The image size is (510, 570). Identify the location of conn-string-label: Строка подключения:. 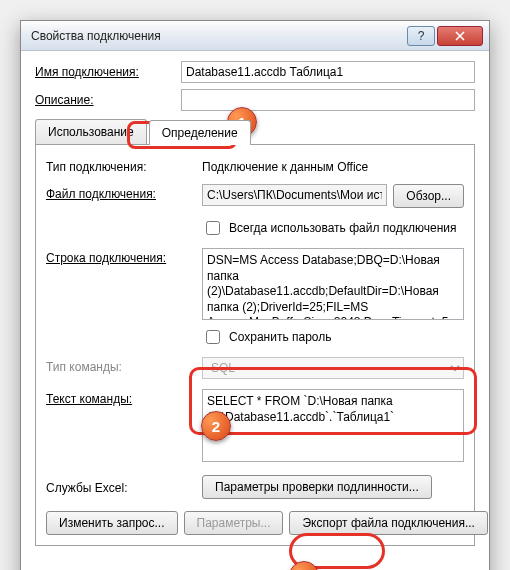
(121, 256).